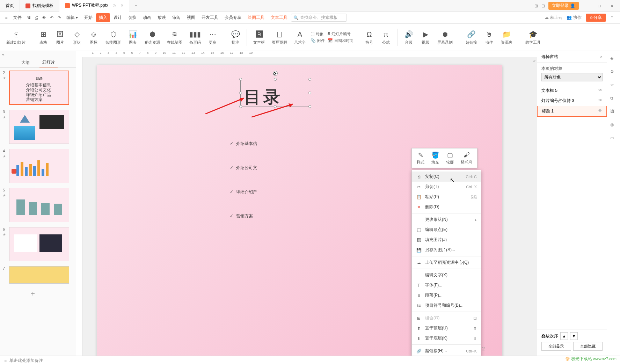  What do you see at coordinates (175, 37) in the screenshot?
I see `ribbon-mindmap: ⚞在线脑图` at bounding box center [175, 37].